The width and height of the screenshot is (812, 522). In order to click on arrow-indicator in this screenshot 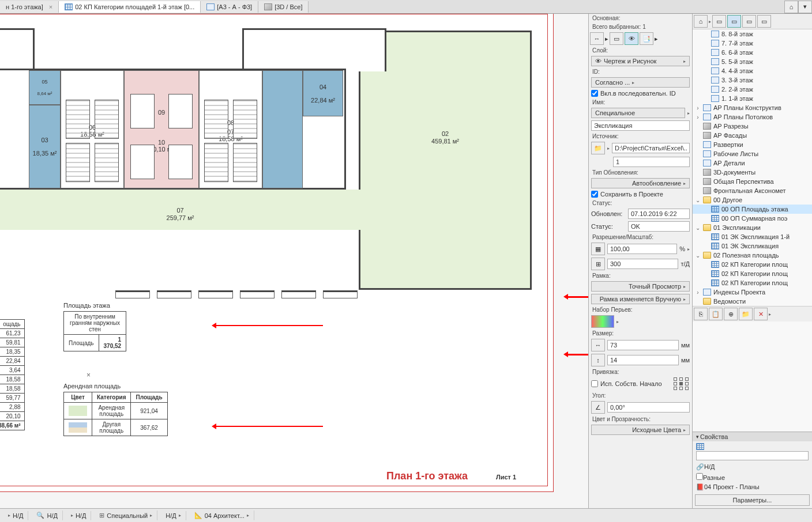, I will do `click(268, 326)`.